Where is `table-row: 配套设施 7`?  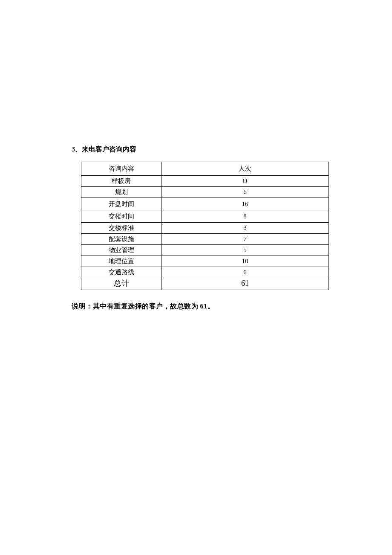 table-row: 配套设施 7 is located at coordinates (205, 239).